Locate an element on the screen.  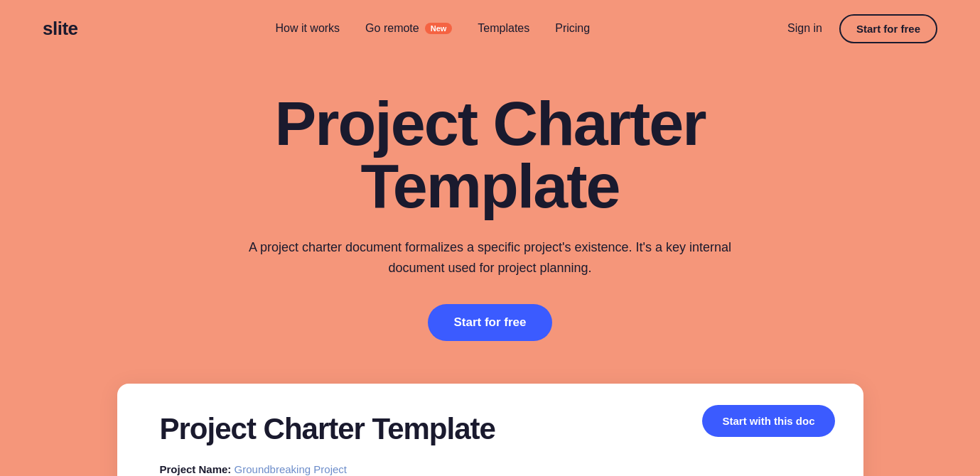
brand-logo: slite is located at coordinates (60, 28).